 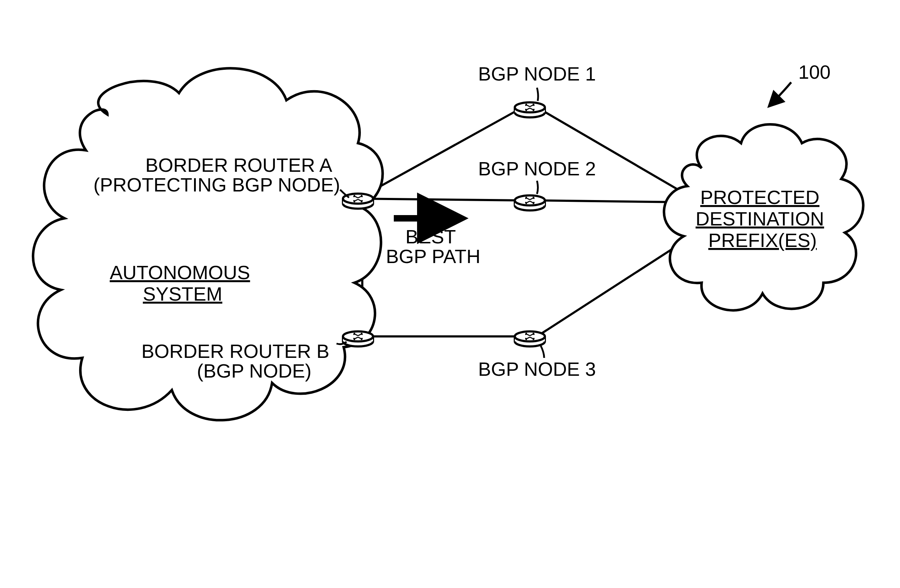 I want to click on links, so click(x=522, y=222).